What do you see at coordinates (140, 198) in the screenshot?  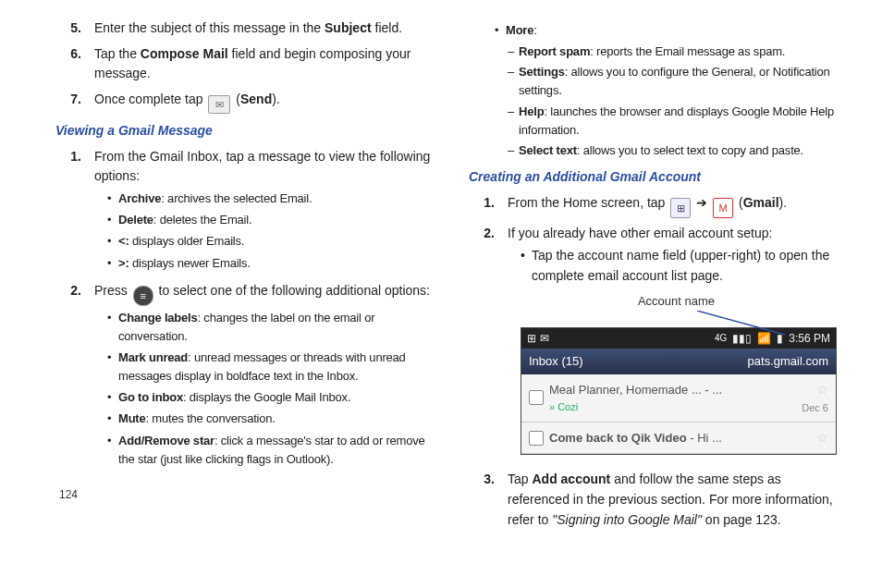 I see `archive-bold: Archive` at bounding box center [140, 198].